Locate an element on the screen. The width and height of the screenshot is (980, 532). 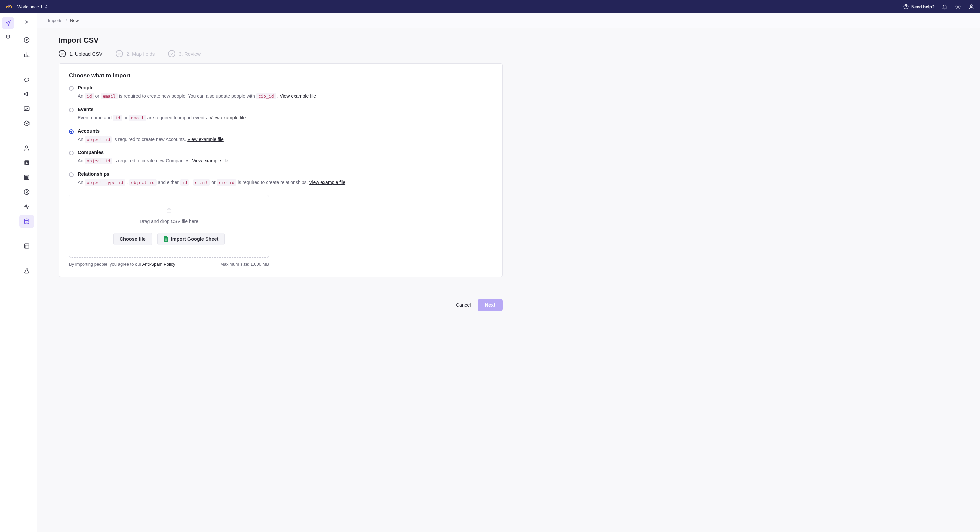
nav-deliveries is located at coordinates (27, 123).